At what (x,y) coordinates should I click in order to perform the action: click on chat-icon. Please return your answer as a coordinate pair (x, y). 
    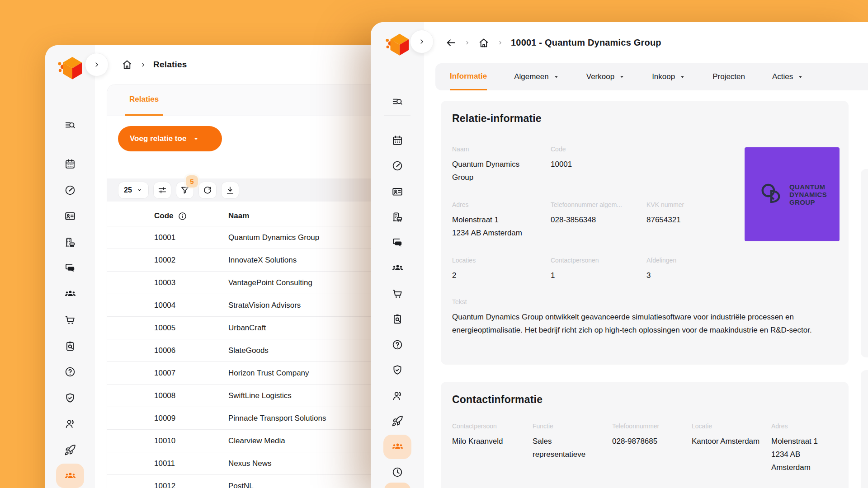
    Looking at the image, I should click on (70, 268).